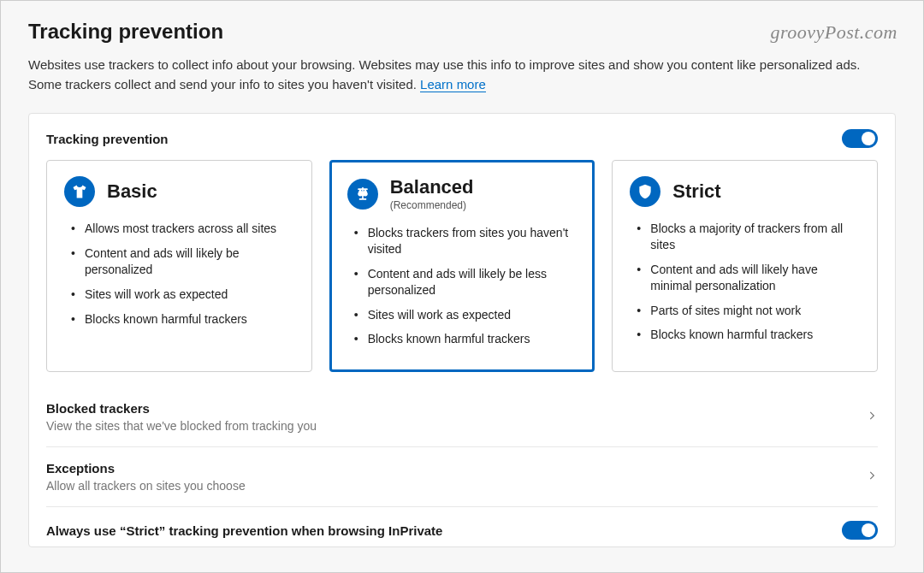 Image resolution: width=924 pixels, height=573 pixels. What do you see at coordinates (108, 139) in the screenshot?
I see `card-title: Tracking prevention` at bounding box center [108, 139].